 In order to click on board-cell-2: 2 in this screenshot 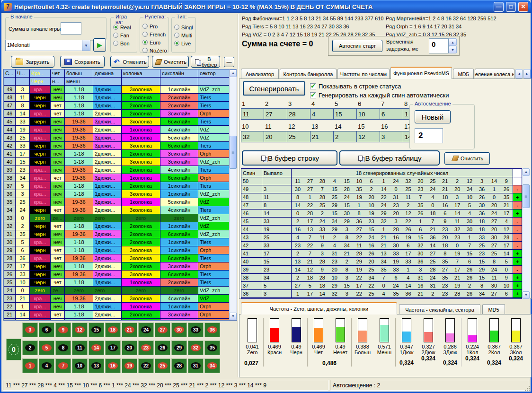, I will do `click(30, 348)`.